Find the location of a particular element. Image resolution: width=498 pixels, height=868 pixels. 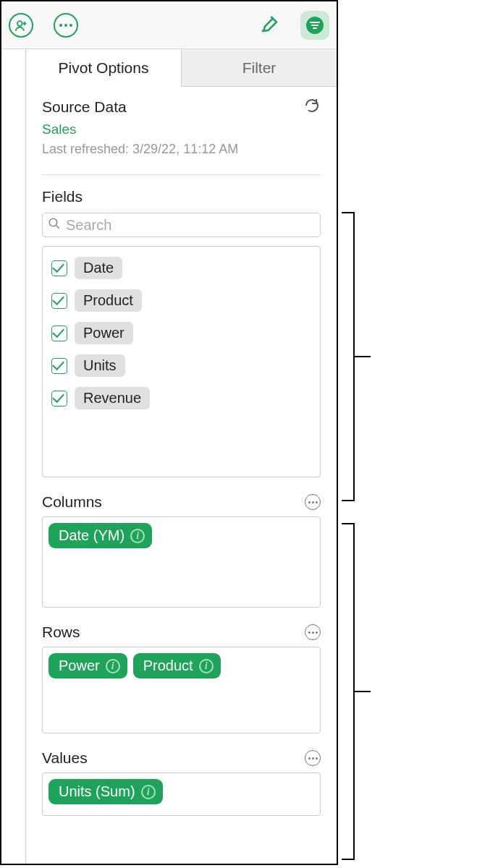

field-row: Product is located at coordinates (181, 301).